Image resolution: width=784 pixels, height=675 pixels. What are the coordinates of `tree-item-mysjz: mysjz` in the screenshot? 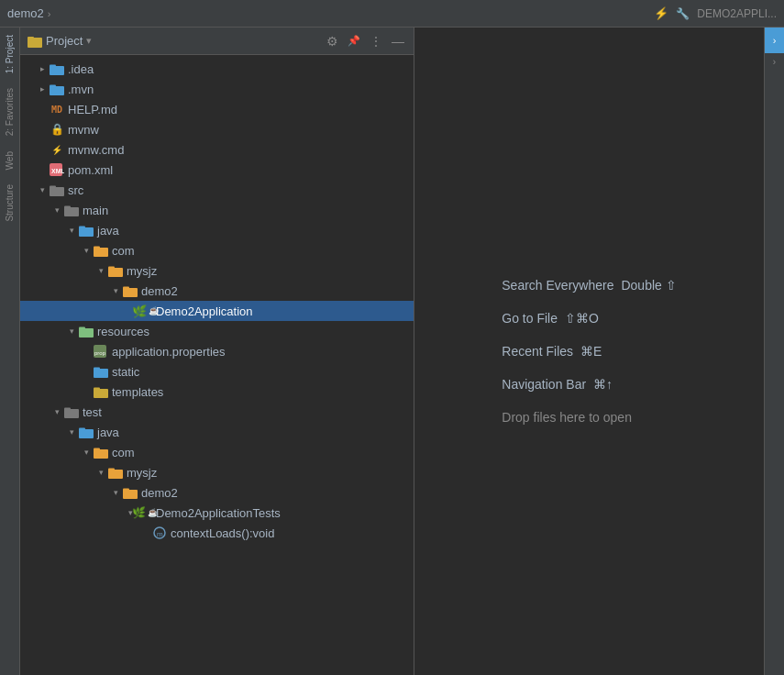 It's located at (216, 271).